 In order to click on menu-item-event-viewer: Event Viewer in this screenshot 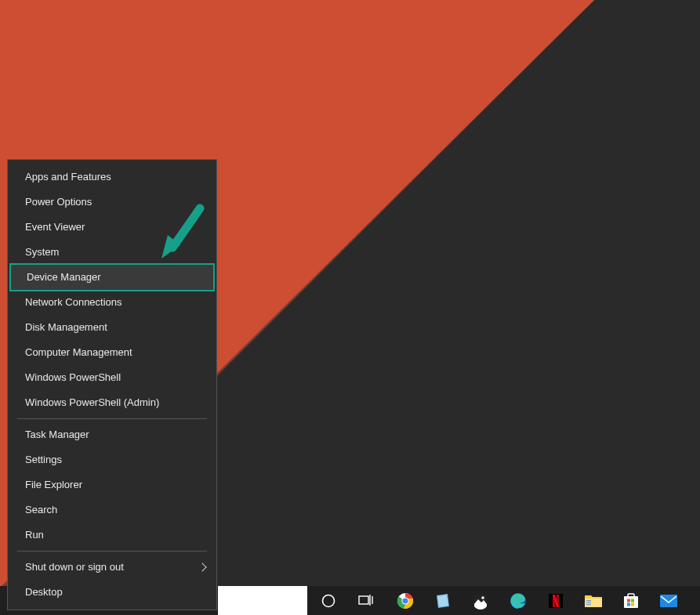, I will do `click(112, 227)`.